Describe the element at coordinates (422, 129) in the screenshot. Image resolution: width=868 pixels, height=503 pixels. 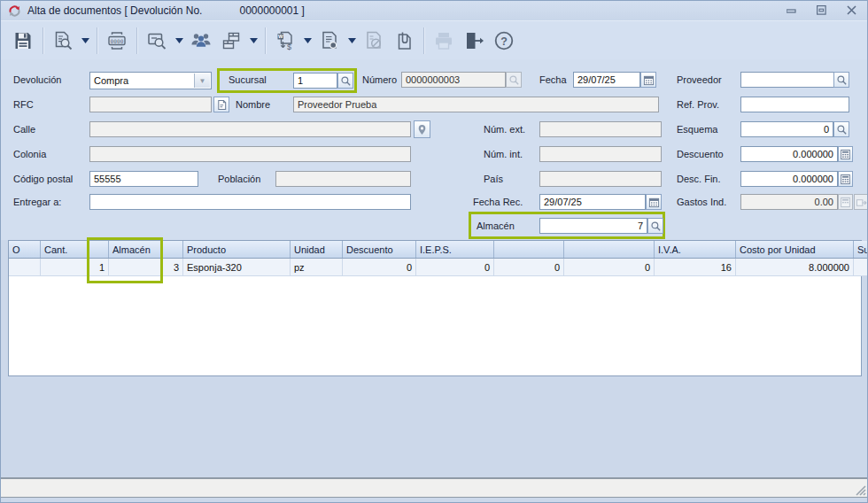
I see `map-pin-button` at that location.